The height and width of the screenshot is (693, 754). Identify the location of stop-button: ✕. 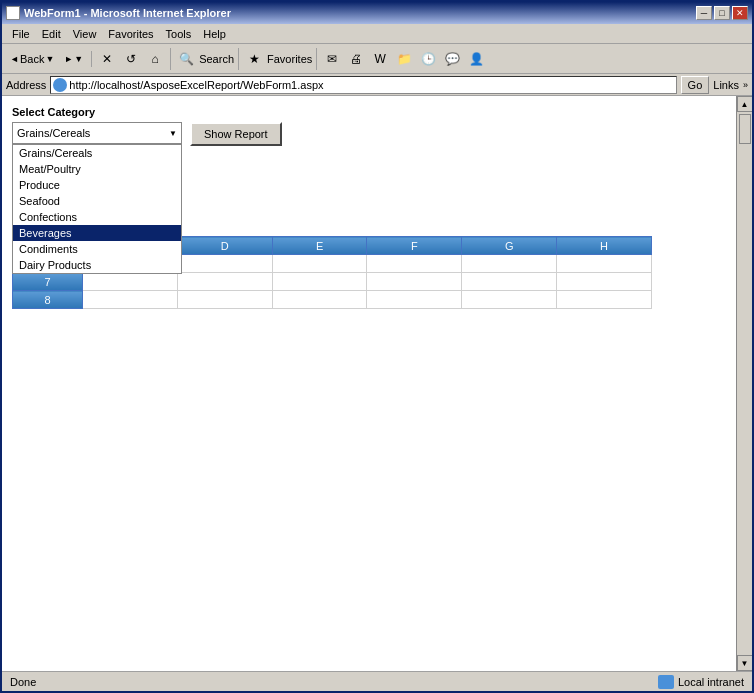
(107, 59).